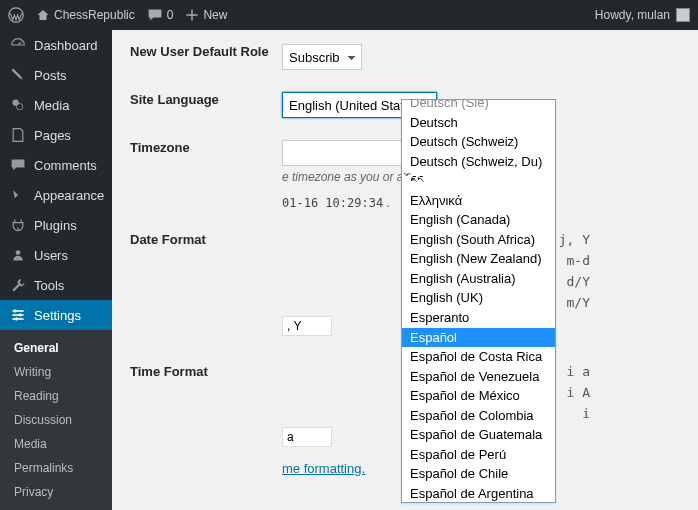 The image size is (698, 510). Describe the element at coordinates (206, 100) in the screenshot. I see `lang-label: Site Language` at that location.